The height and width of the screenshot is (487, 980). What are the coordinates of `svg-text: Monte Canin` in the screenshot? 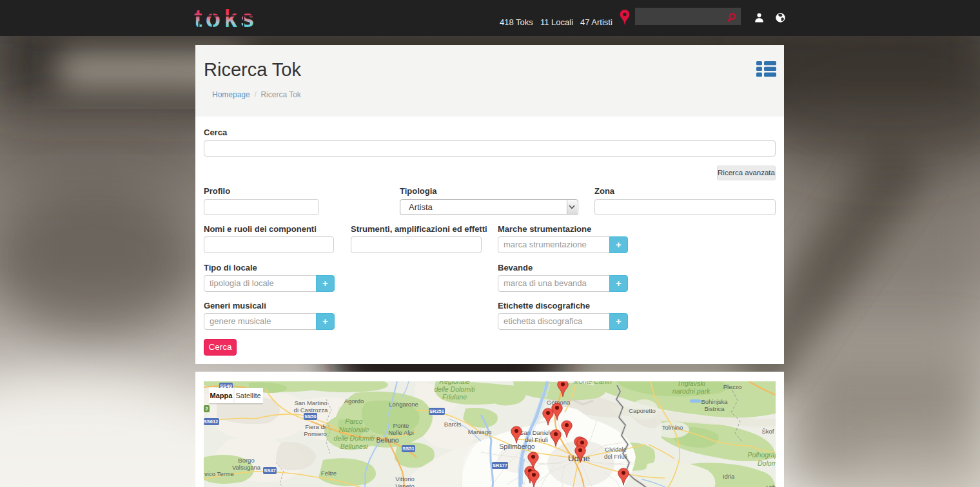 It's located at (593, 383).